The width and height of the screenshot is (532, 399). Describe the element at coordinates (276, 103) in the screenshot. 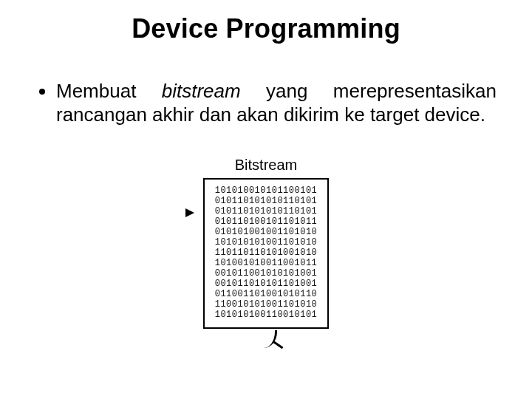

I see `bullet-item: Membuat bitstream yang merepresentasikan…` at that location.